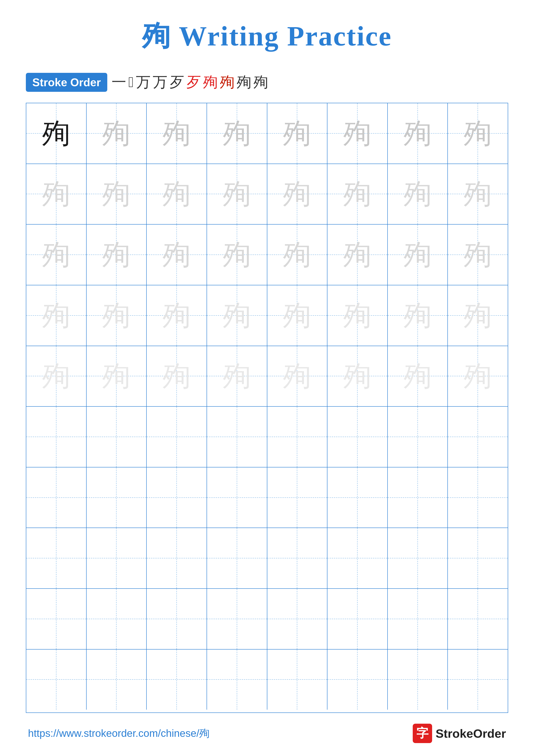  Describe the element at coordinates (211, 82) in the screenshot. I see `stroke-seq-7: 殉` at that location.